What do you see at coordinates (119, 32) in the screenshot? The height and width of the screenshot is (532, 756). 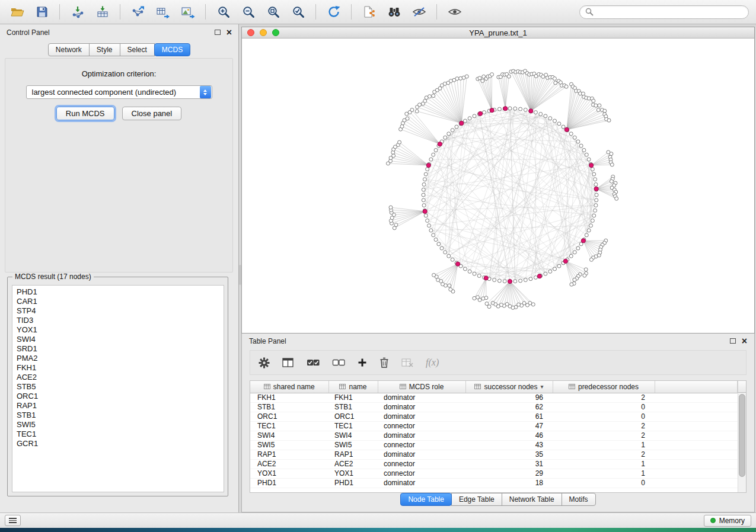 I see `control-panel-header: Control Panel ×` at bounding box center [119, 32].